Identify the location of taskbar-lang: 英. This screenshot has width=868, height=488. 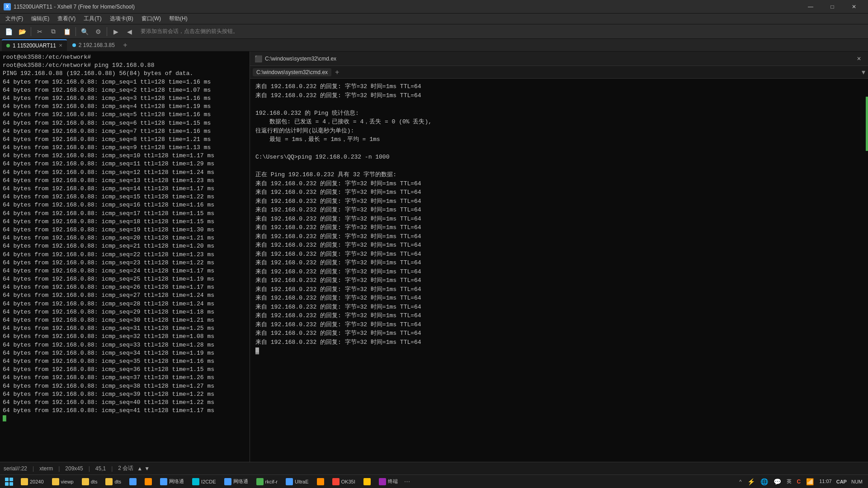
(789, 482).